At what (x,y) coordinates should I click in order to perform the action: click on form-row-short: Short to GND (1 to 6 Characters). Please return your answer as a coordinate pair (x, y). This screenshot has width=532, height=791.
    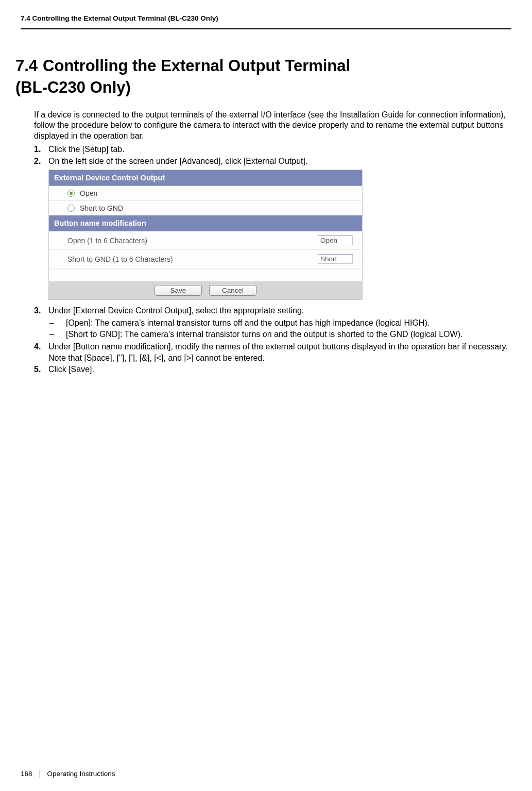
    Looking at the image, I should click on (205, 259).